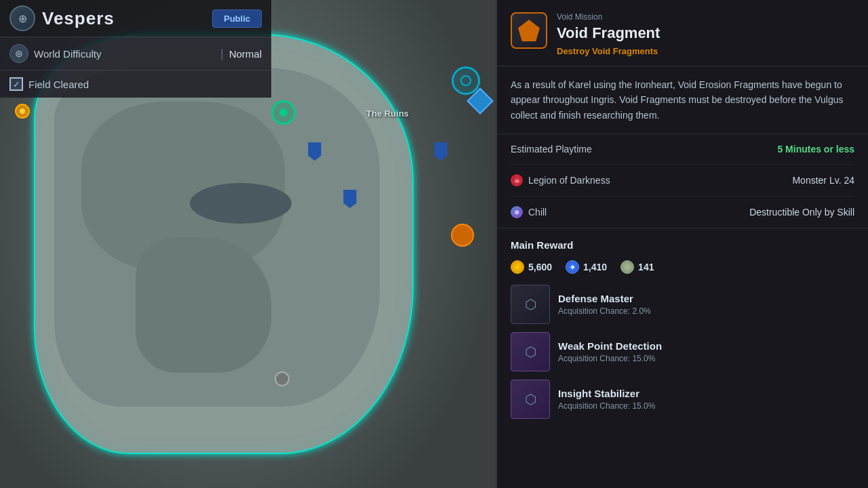  I want to click on currency-blue: ✦ 1,410, so click(586, 267).